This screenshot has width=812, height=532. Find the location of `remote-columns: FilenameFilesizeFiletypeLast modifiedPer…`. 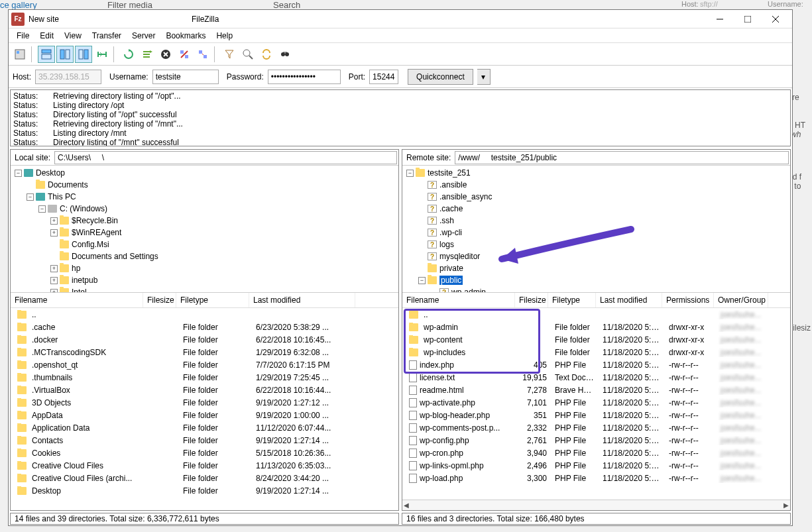

remote-columns: FilenameFilesizeFiletypeLast modifiedPer… is located at coordinates (597, 301).